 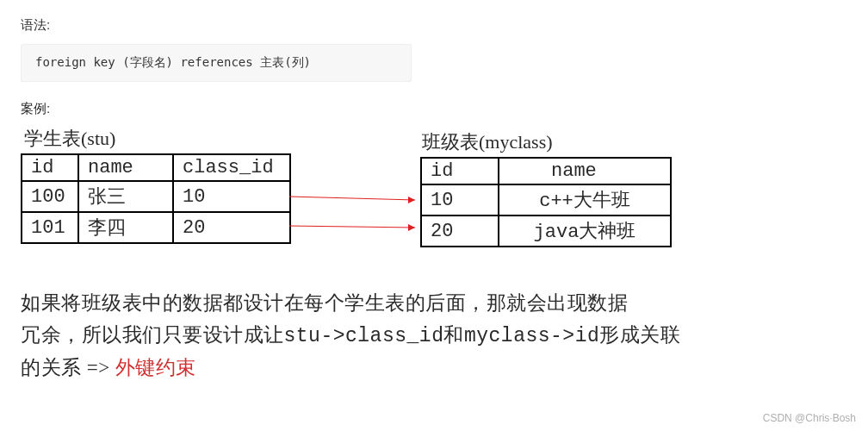 What do you see at coordinates (434, 109) in the screenshot?
I see `case-label: 案例:` at bounding box center [434, 109].